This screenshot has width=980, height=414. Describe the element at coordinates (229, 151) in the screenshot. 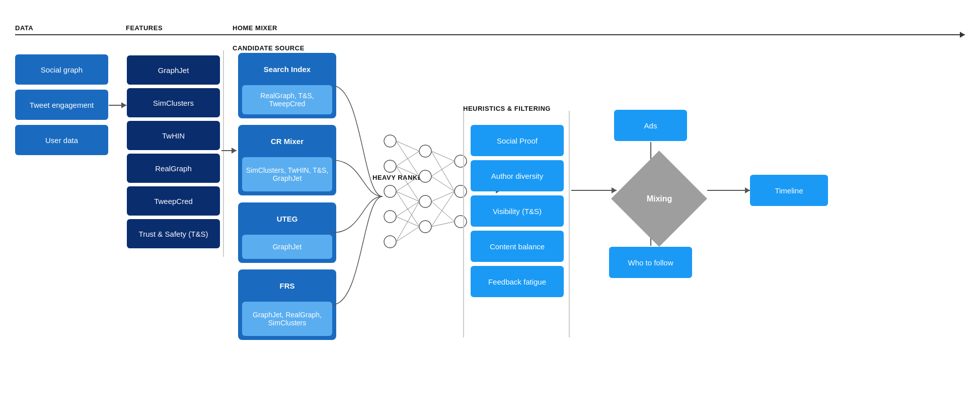

I see `features-to-candidates-arrow` at that location.